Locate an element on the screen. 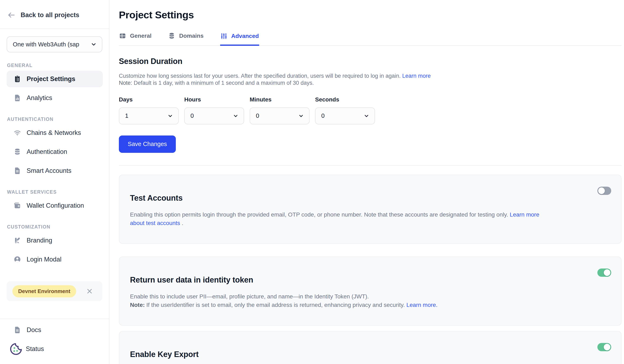 The height and width of the screenshot is (364, 624). sidebar-item-docs: Docs is located at coordinates (55, 330).